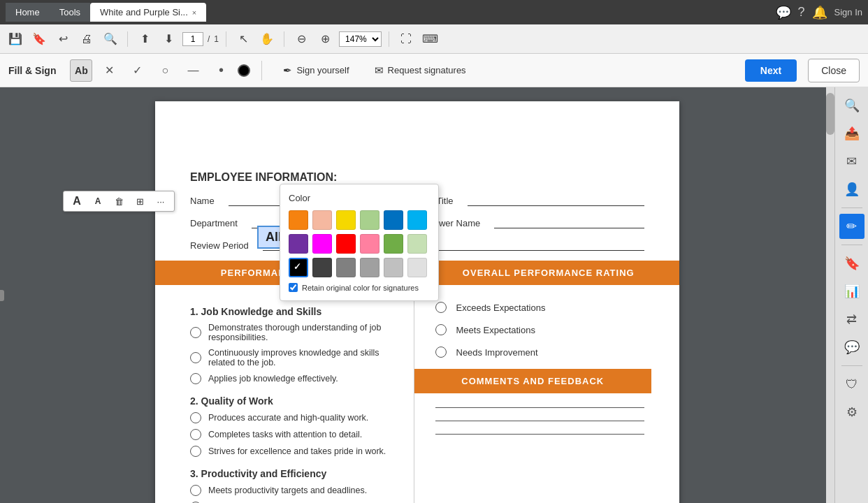 This screenshot has width=868, height=503. I want to click on circle-tool-icon: ○, so click(165, 71).